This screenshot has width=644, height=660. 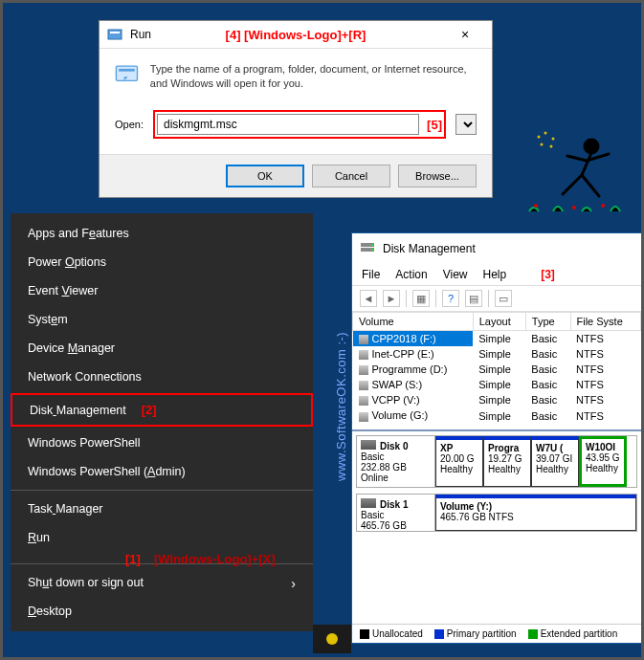 I want to click on toolbar-icon: ▦, so click(x=421, y=298).